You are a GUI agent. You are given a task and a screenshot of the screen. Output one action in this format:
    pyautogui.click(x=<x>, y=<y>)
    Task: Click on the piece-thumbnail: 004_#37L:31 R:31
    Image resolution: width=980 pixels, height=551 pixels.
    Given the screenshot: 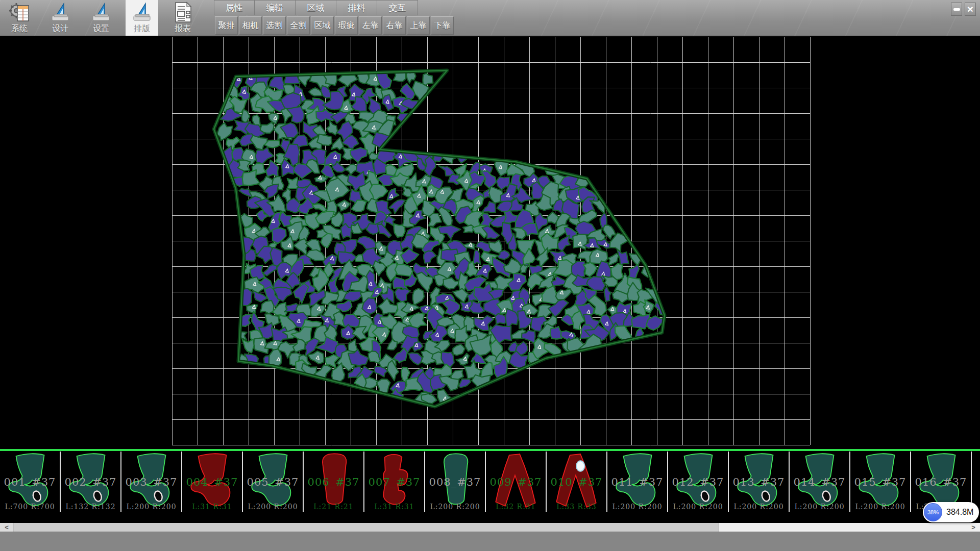 What is the action you would take?
    pyautogui.click(x=212, y=482)
    